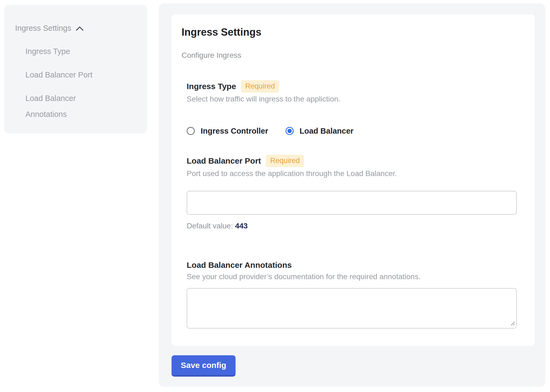 The width and height of the screenshot is (550, 392). What do you see at coordinates (76, 28) in the screenshot?
I see `sidebar-group-ingress-settings: Ingress Settings` at bounding box center [76, 28].